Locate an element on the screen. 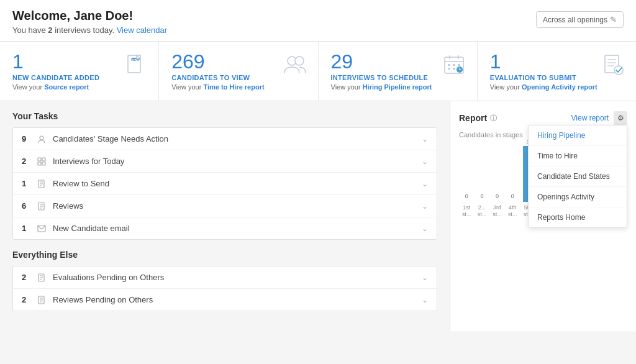 The width and height of the screenshot is (636, 364). task-label: Review to Send is located at coordinates (237, 184).